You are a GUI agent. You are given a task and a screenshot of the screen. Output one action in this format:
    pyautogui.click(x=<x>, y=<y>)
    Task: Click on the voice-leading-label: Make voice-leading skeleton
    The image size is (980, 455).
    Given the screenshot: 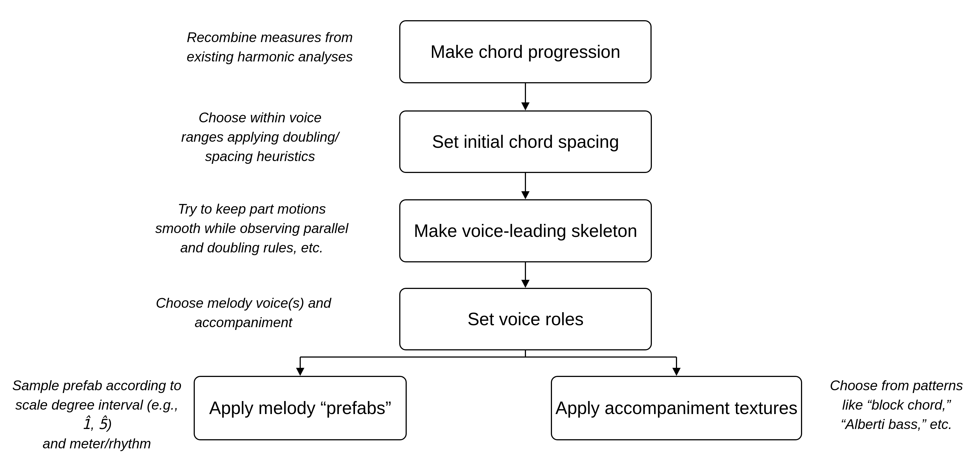 What is the action you would take?
    pyautogui.click(x=526, y=231)
    